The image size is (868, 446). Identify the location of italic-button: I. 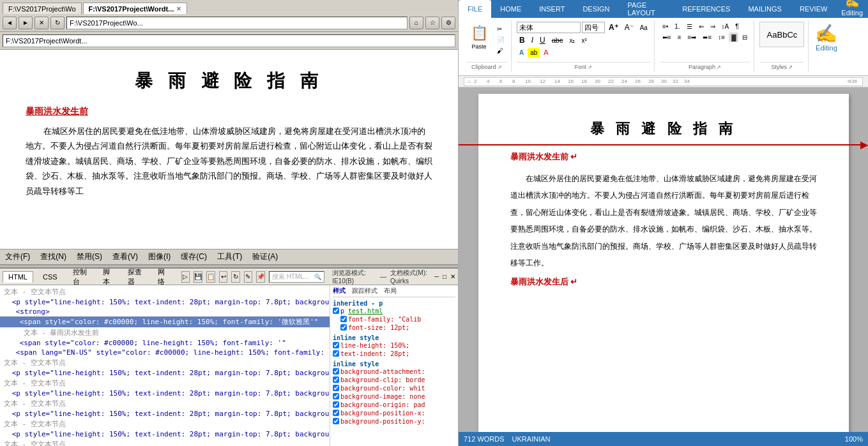
(533, 40).